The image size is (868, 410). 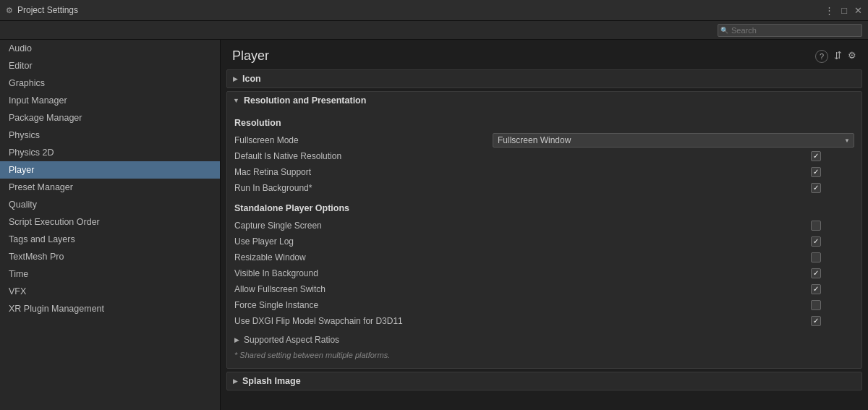 I want to click on allow-fullscreen-switch-checkbox, so click(x=816, y=289).